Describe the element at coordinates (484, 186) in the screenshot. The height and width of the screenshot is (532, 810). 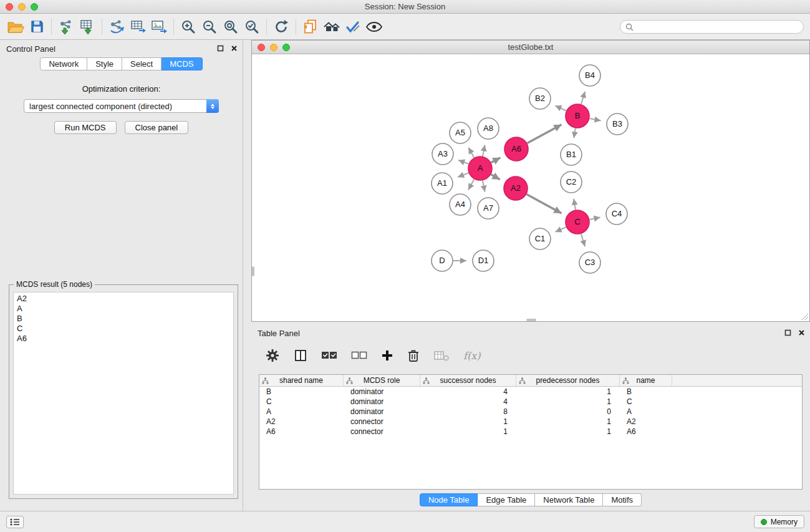
I see `edge-A-A7` at that location.